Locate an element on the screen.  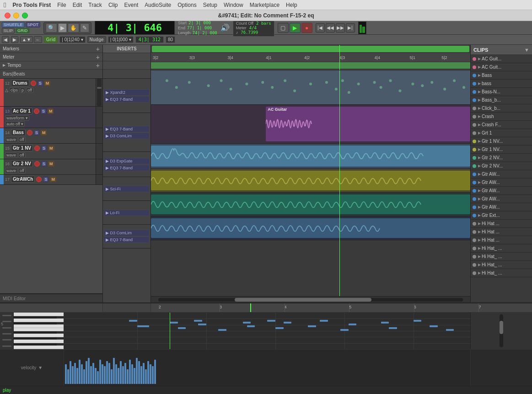
hand-tool: ✋ is located at coordinates (73, 28).